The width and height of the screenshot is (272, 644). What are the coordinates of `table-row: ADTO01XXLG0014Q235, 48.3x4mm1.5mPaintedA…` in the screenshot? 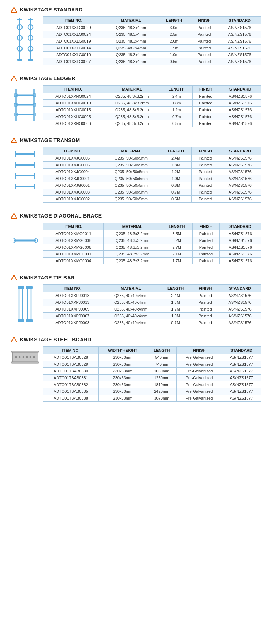 It's located at (152, 48).